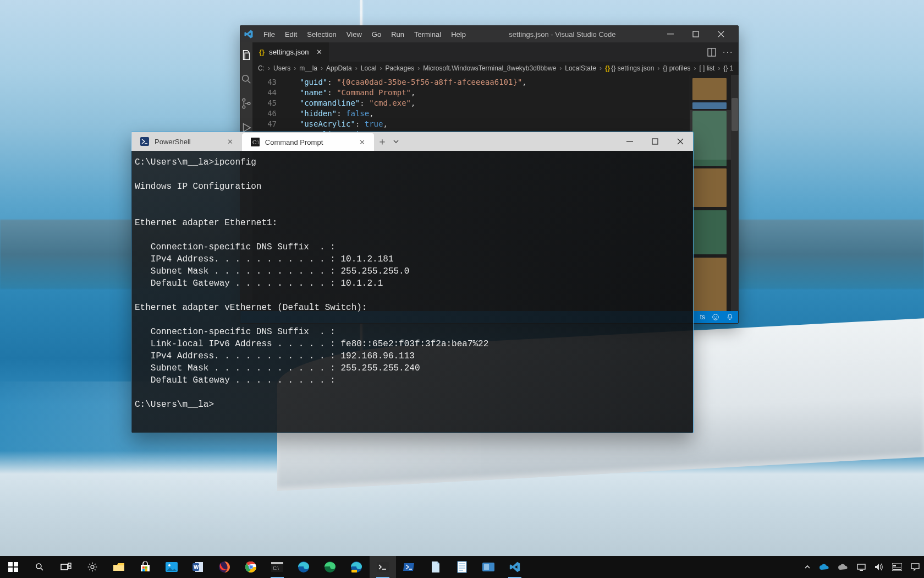 The height and width of the screenshot is (578, 924). Describe the element at coordinates (246, 55) in the screenshot. I see `explorer-icon` at that location.